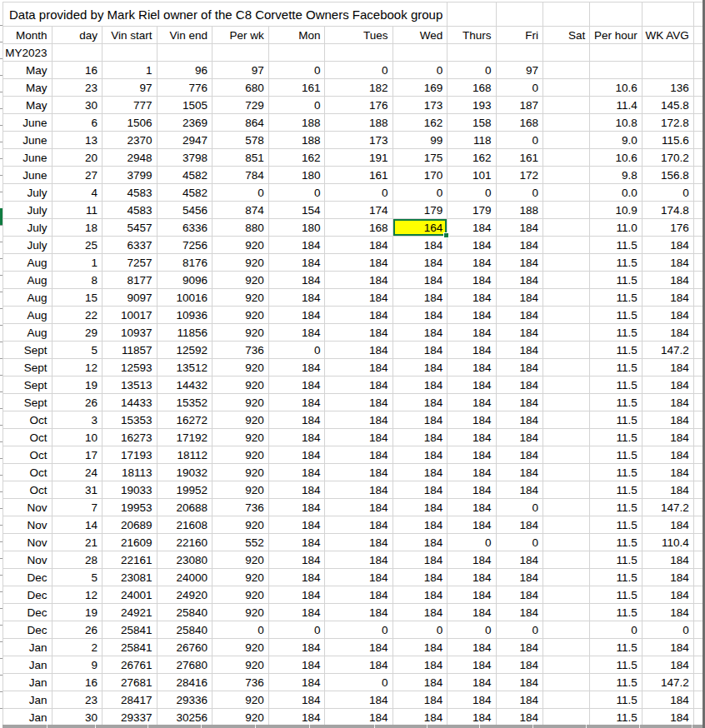 Image resolution: width=705 pixels, height=728 pixels. What do you see at coordinates (420, 228) in the screenshot?
I see `selected-cell: 164` at bounding box center [420, 228].